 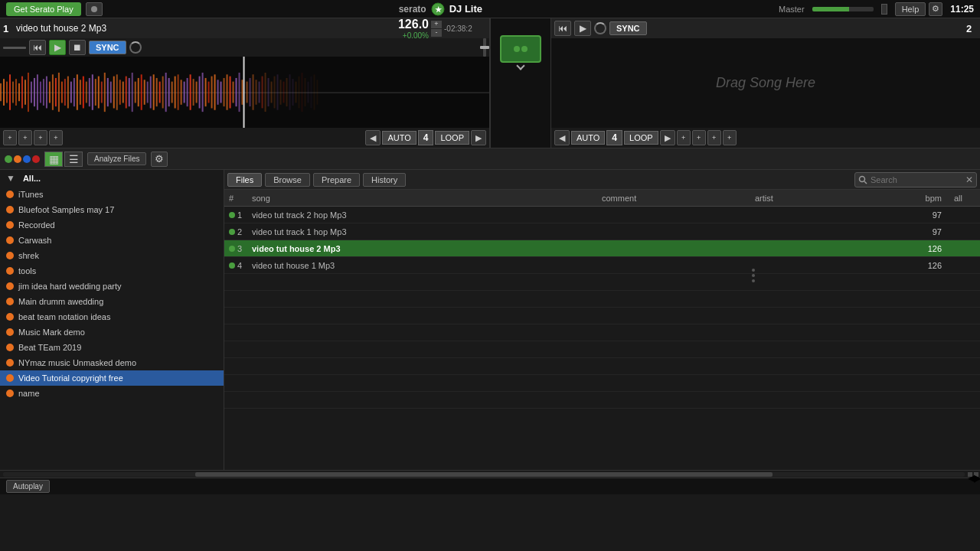 I want to click on library-toolbar: ▦ ☰ Analyze Files ⚙, so click(x=490, y=159).